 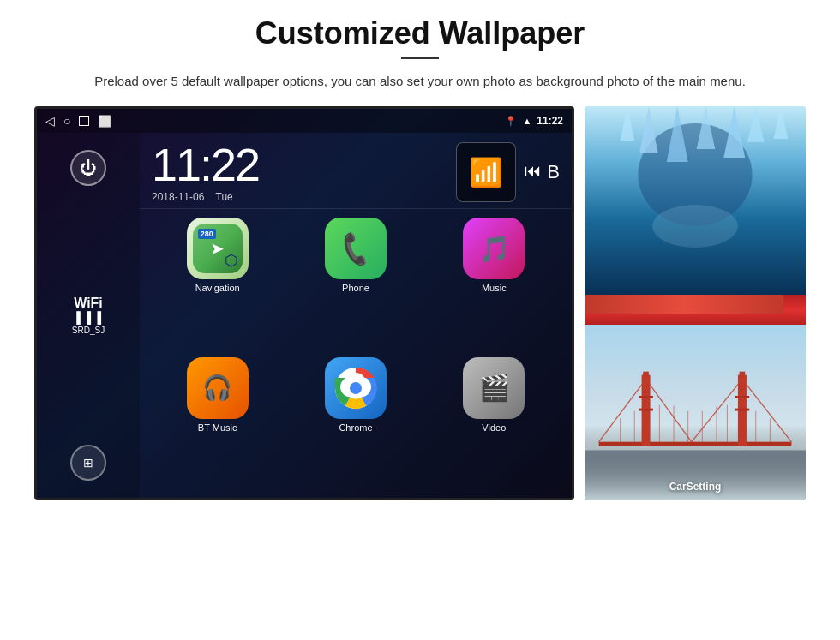 What do you see at coordinates (494, 388) in the screenshot?
I see `video-icon: 🎬` at bounding box center [494, 388].